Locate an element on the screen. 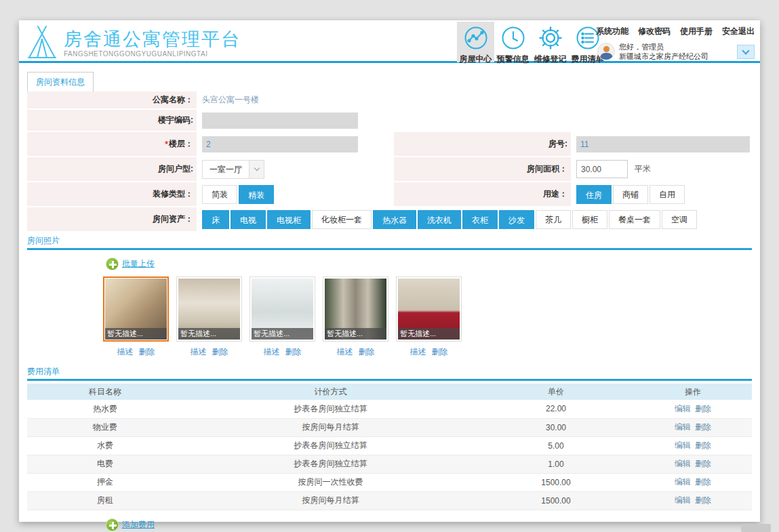 This screenshot has width=779, height=532. fee-name: 电费 is located at coordinates (105, 464).